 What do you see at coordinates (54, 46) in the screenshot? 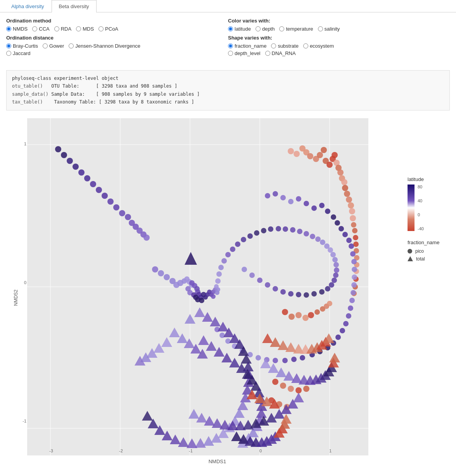
I see `radio-gower: Gower` at bounding box center [54, 46].